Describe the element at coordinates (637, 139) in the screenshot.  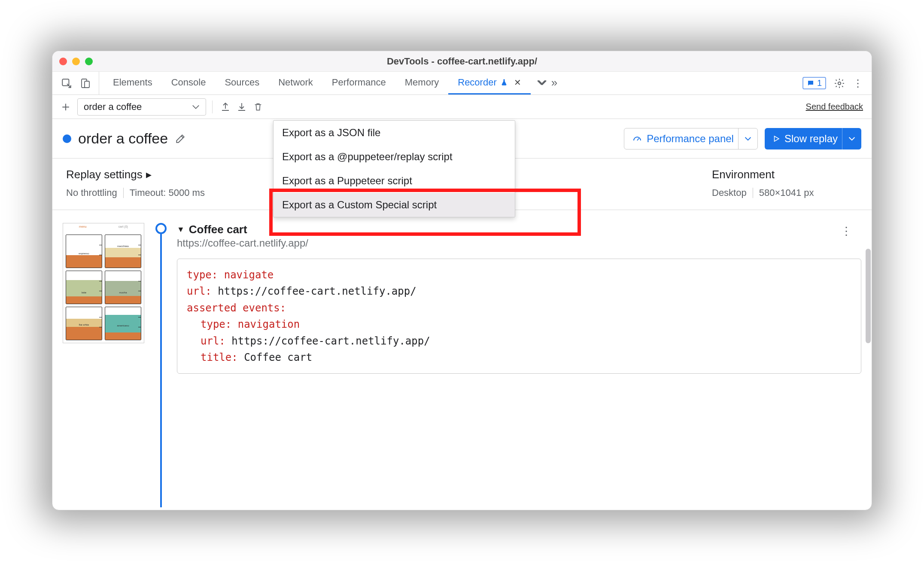
I see `gauge-icon` at that location.